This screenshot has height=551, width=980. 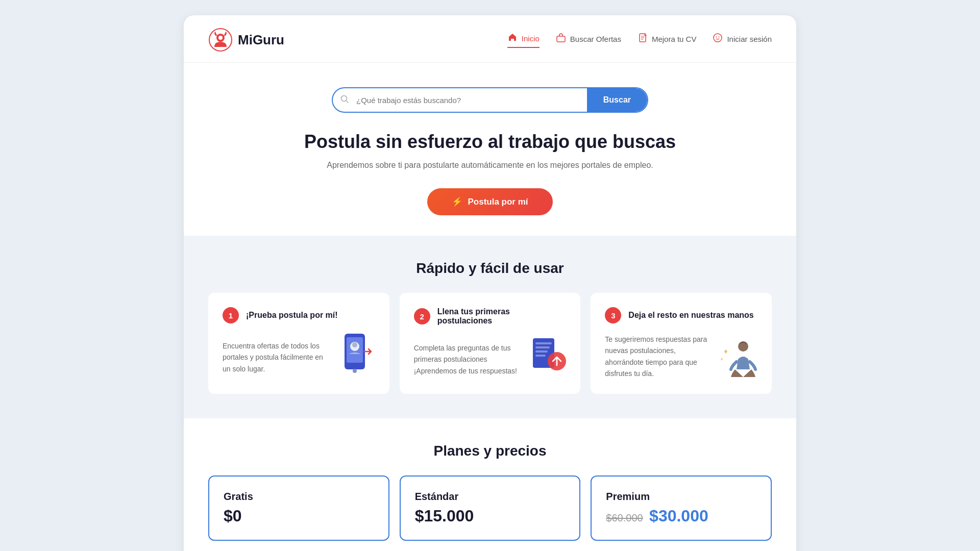 What do you see at coordinates (490, 356) in the screenshot?
I see `feature-body-2: Completa las preguntas de tus primeras p…` at bounding box center [490, 356].